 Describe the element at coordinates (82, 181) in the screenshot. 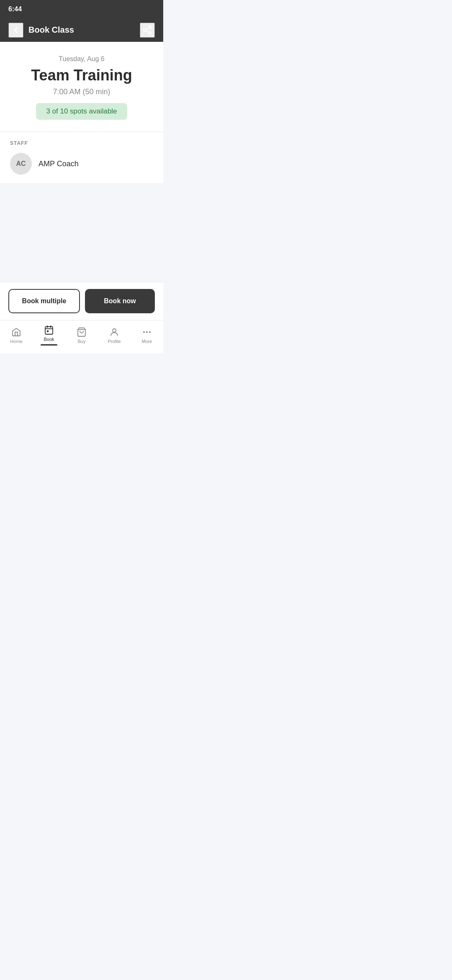

I see `main-content: Tuesday, Aug 6 Team Training 7:00 AM (50…` at that location.